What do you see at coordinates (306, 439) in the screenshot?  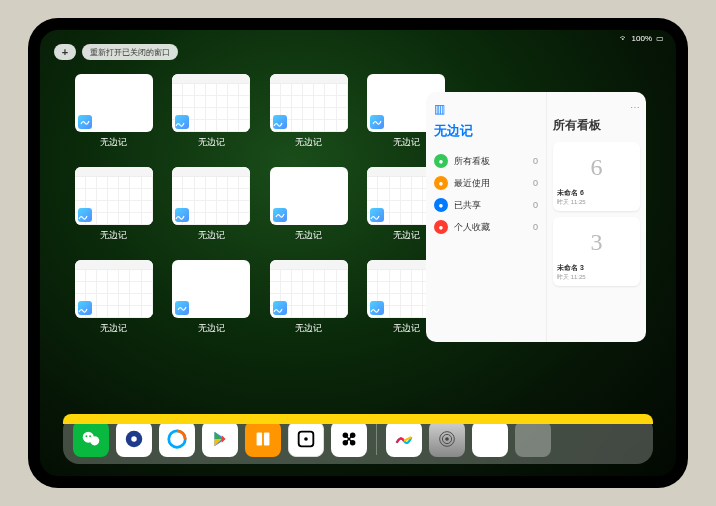 I see `app-circle-icon` at bounding box center [306, 439].